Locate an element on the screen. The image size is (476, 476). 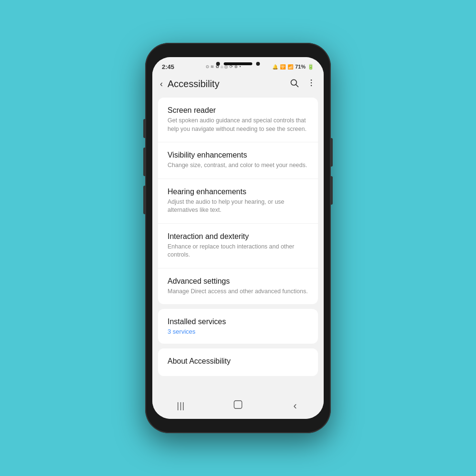
about-accessibility-card: About Accessibility is located at coordinates (238, 362).